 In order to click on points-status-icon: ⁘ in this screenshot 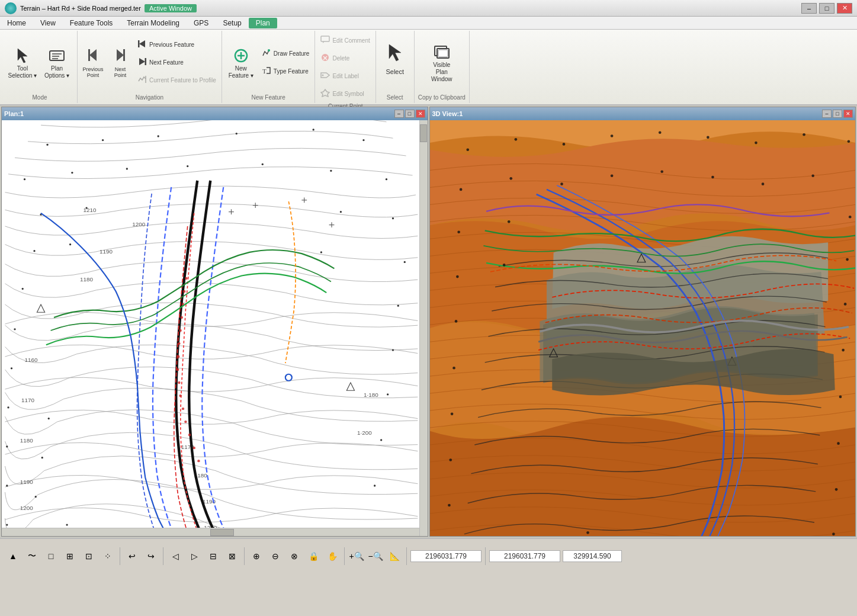, I will do `click(108, 556)`.